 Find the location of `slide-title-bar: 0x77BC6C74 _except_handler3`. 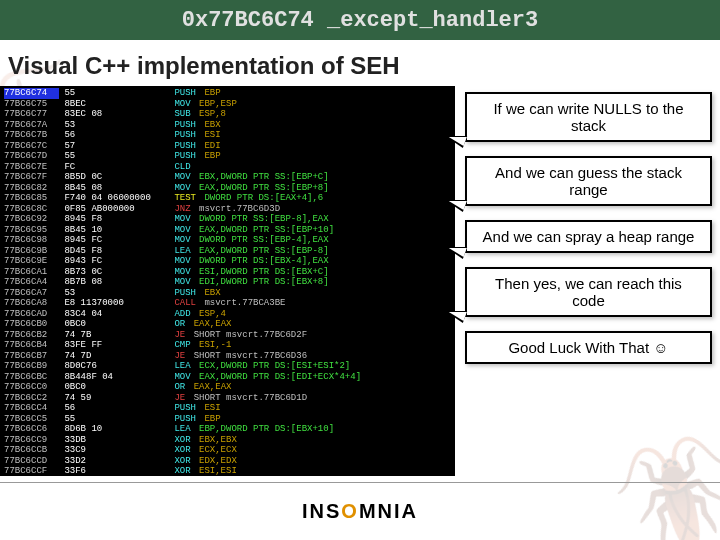

slide-title-bar: 0x77BC6C74 _except_handler3 is located at coordinates (360, 20).